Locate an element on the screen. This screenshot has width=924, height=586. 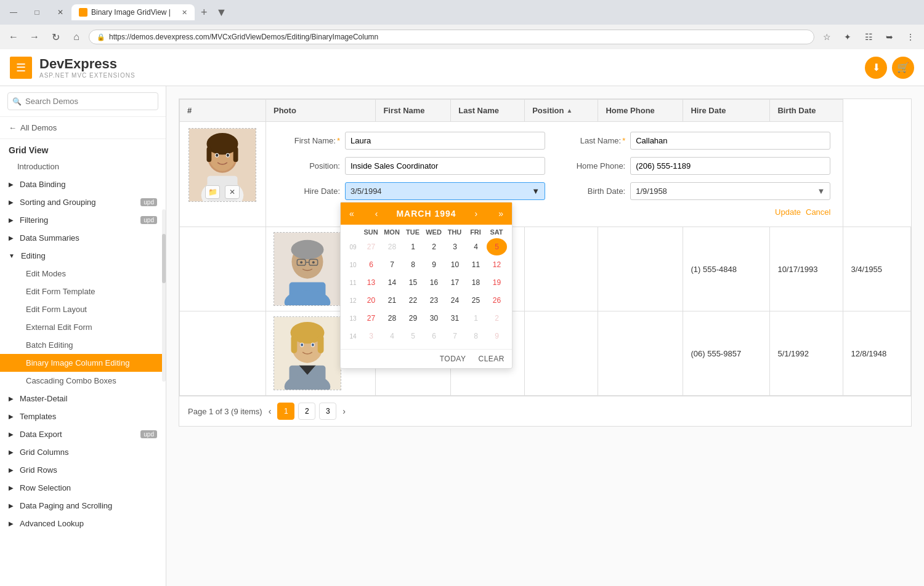
tab-menu-button: ▼ is located at coordinates (222, 12).